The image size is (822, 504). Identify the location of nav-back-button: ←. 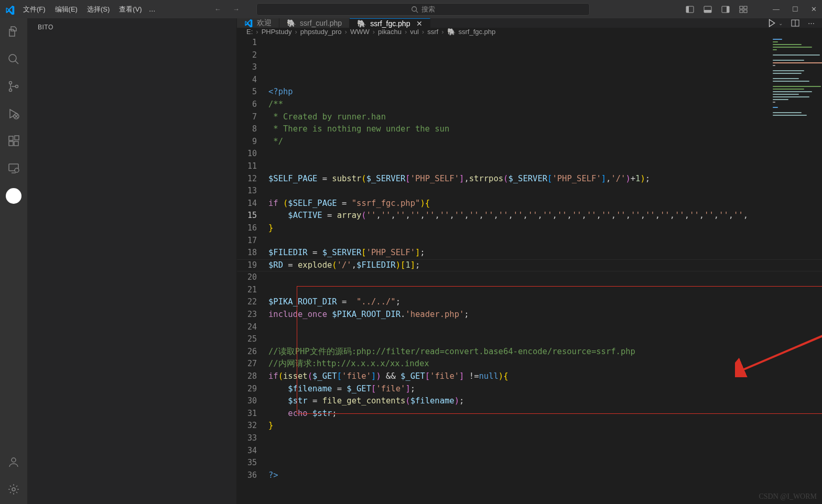
(218, 9).